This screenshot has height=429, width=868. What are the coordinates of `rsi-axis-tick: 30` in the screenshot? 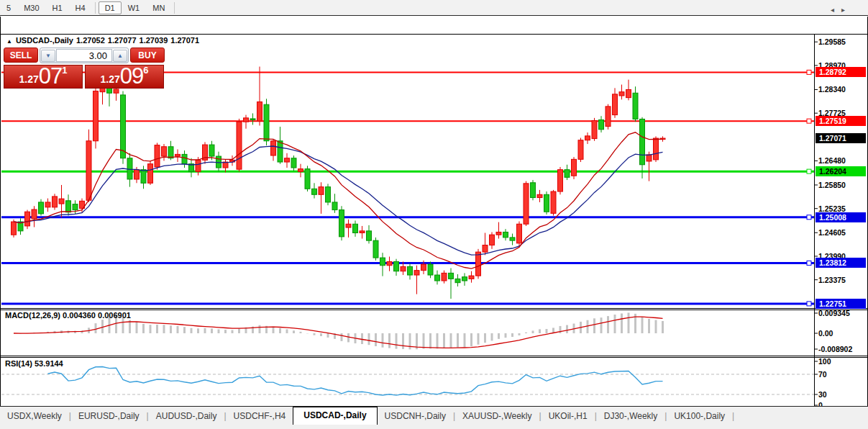 It's located at (843, 394).